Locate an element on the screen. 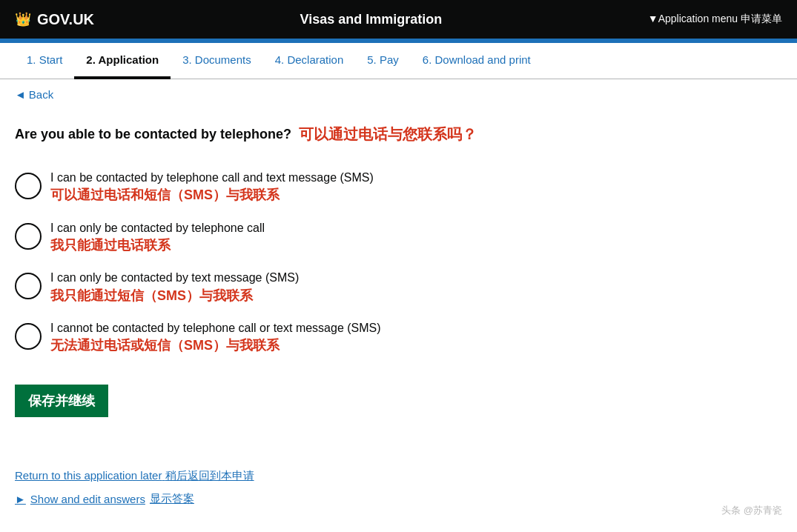 Image resolution: width=797 pixels, height=532 pixels. gov-logo: 👑 GOV.UK is located at coordinates (55, 19).